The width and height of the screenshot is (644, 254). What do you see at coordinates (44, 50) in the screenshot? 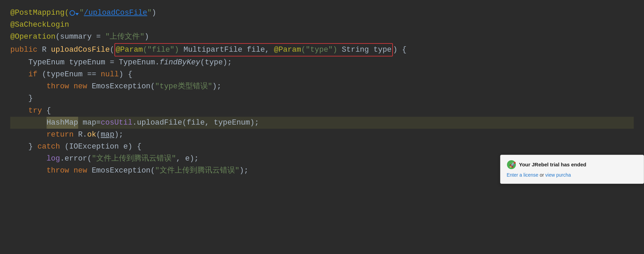
I see `plain-r: R` at bounding box center [44, 50].